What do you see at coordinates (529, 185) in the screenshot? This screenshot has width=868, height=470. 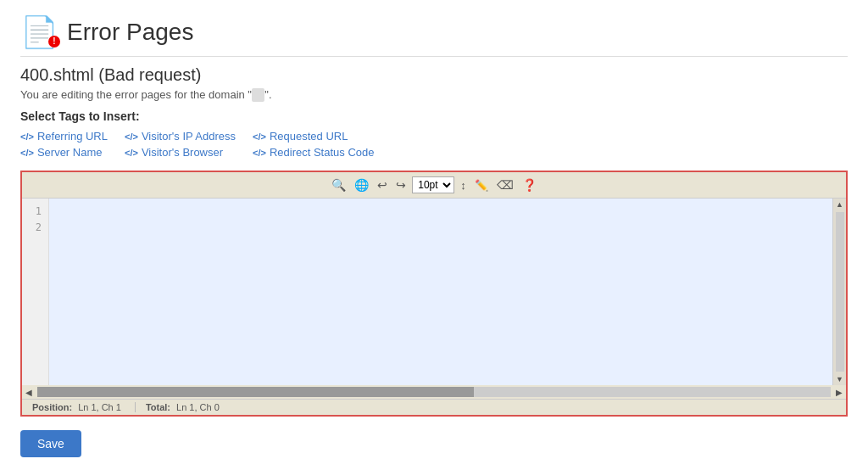 I see `help-button` at bounding box center [529, 185].